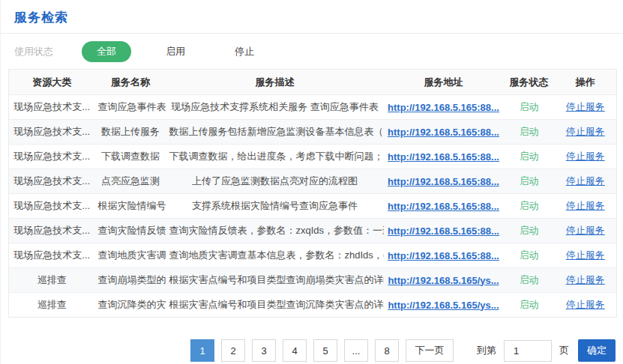 This screenshot has width=623, height=364. Describe the element at coordinates (312, 51) in the screenshot. I see `filter-row: 使用状态 全部 启用 停止` at that location.